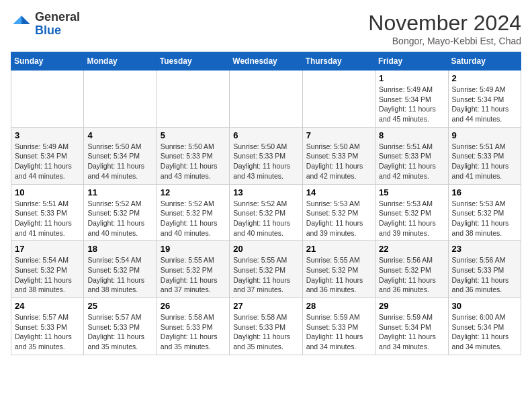  What do you see at coordinates (266, 306) in the screenshot?
I see `day-number: 27` at bounding box center [266, 306].